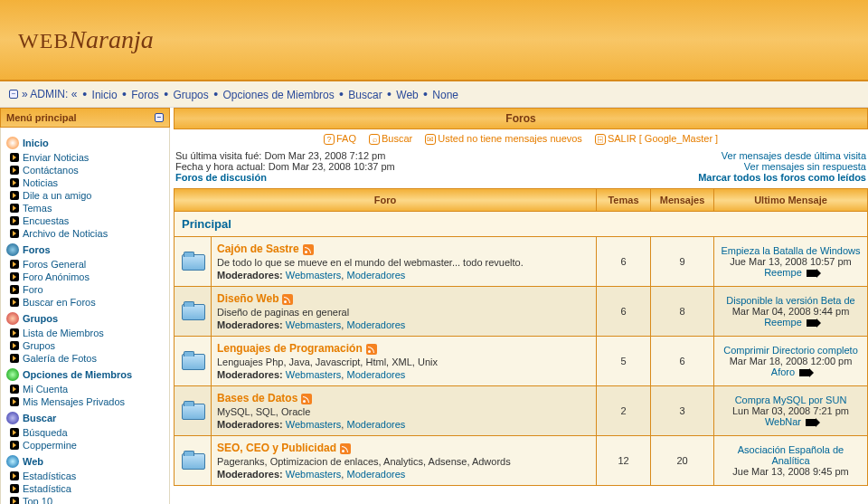 The image size is (868, 504). What do you see at coordinates (206, 224) in the screenshot?
I see `category-link: Principal` at bounding box center [206, 224].